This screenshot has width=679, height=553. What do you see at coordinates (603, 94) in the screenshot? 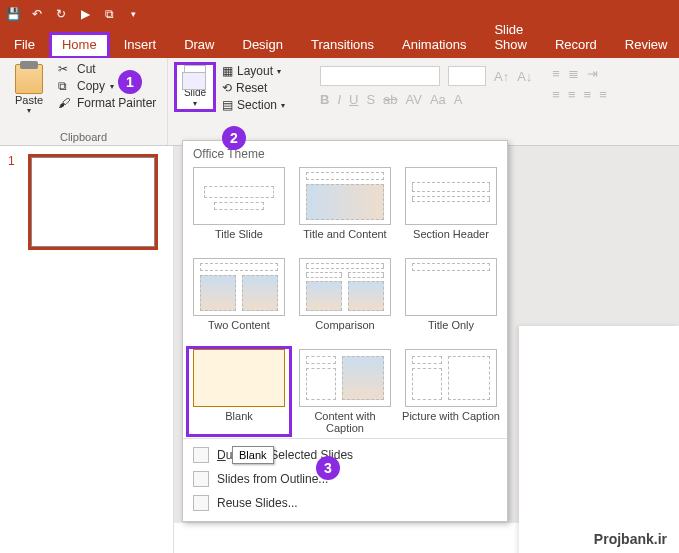
I see `justify-icon: ≡` at bounding box center [603, 94].